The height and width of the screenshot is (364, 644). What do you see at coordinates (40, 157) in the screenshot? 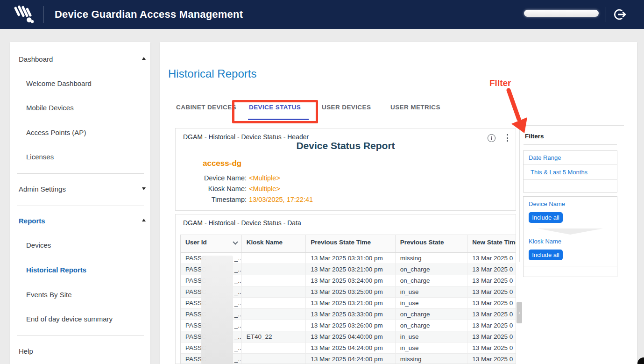
I see `sidebar-item-licenses: Licenses` at bounding box center [40, 157].